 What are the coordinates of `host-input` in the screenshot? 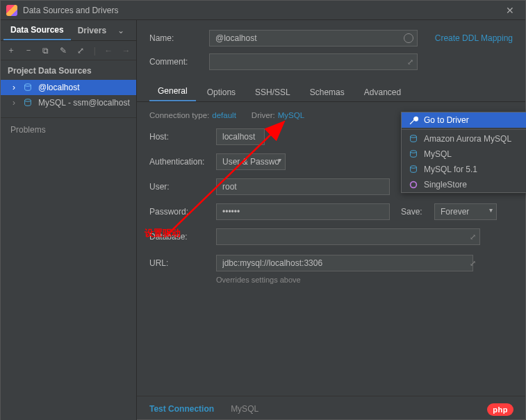 It's located at (240, 137).